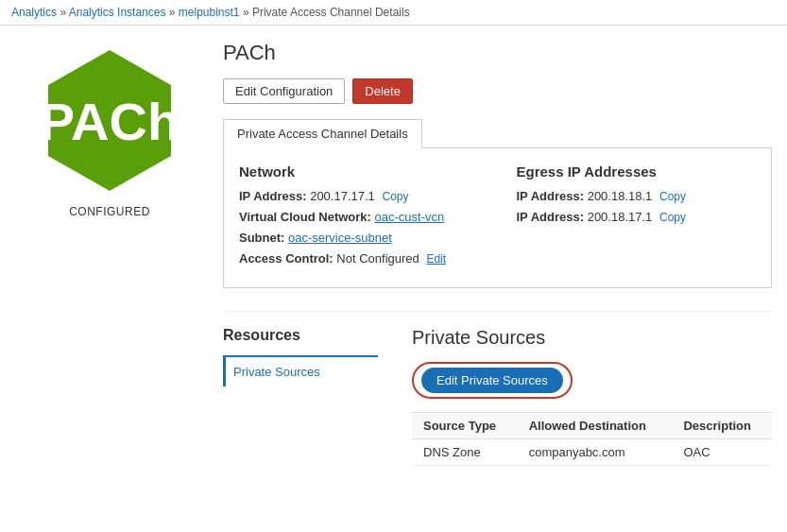 The width and height of the screenshot is (787, 532). I want to click on resources-list: Private Sources, so click(300, 370).